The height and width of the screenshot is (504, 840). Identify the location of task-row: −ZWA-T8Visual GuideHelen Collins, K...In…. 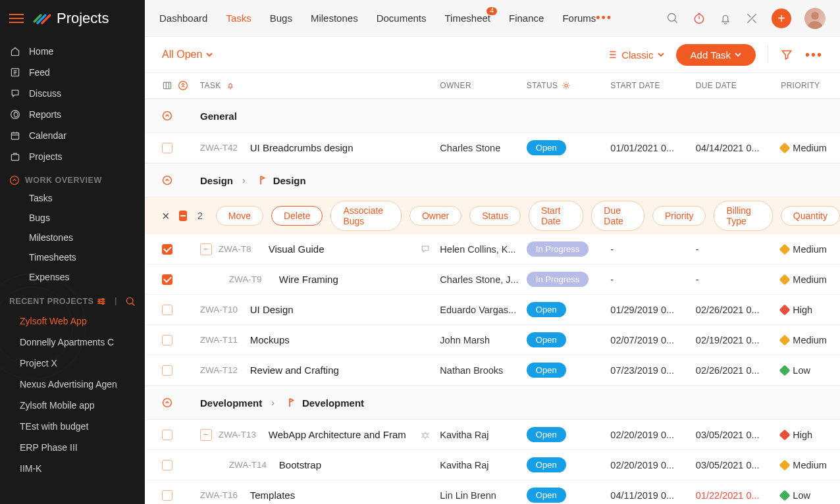
(492, 249).